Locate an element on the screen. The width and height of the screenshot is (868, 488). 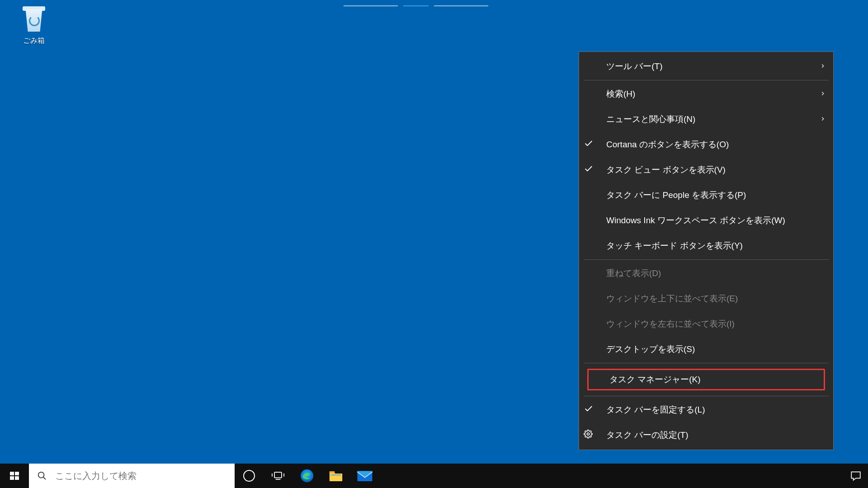
cortana-button is located at coordinates (249, 476).